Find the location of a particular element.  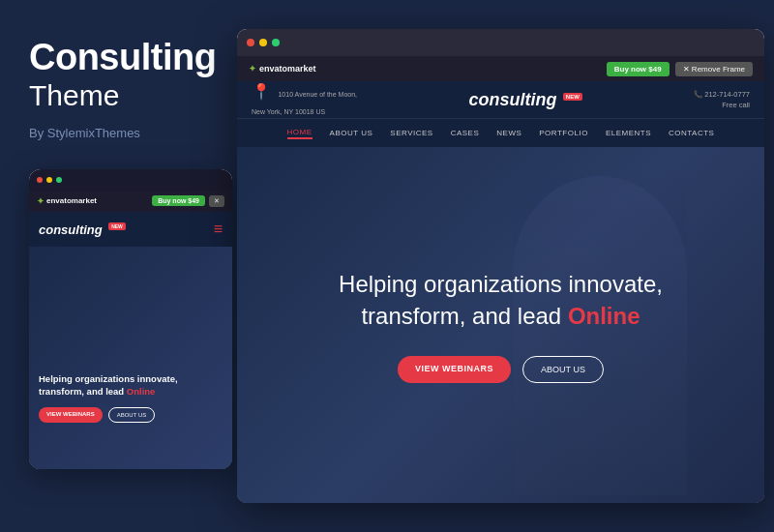

mobile-btn-row: VIEW WEBINARS ABOUT US is located at coordinates (131, 415).